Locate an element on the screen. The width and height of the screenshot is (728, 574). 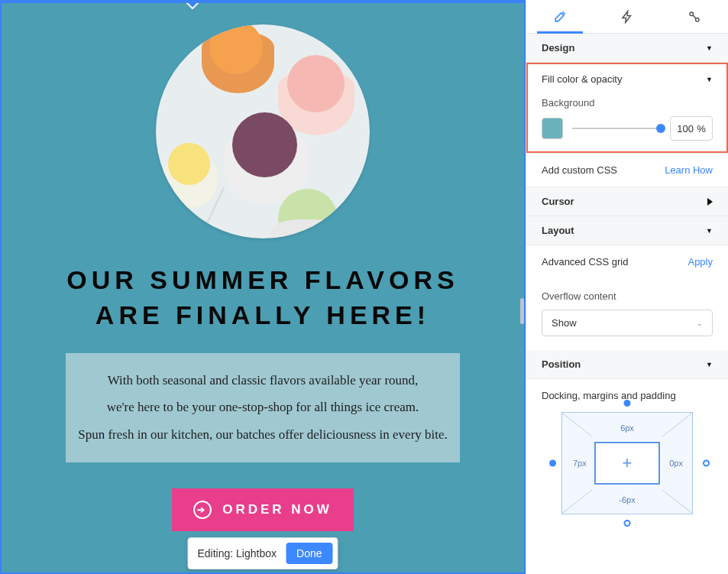
opacity-input: 100 % is located at coordinates (691, 128).